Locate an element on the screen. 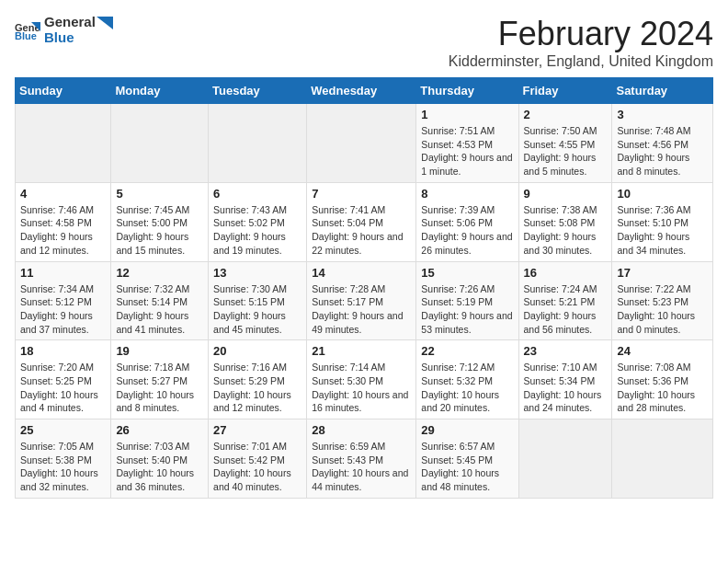  week-row-5: 25Sunrise: 7:05 AMSunset: 5:38 PMDayligh… is located at coordinates (364, 459).